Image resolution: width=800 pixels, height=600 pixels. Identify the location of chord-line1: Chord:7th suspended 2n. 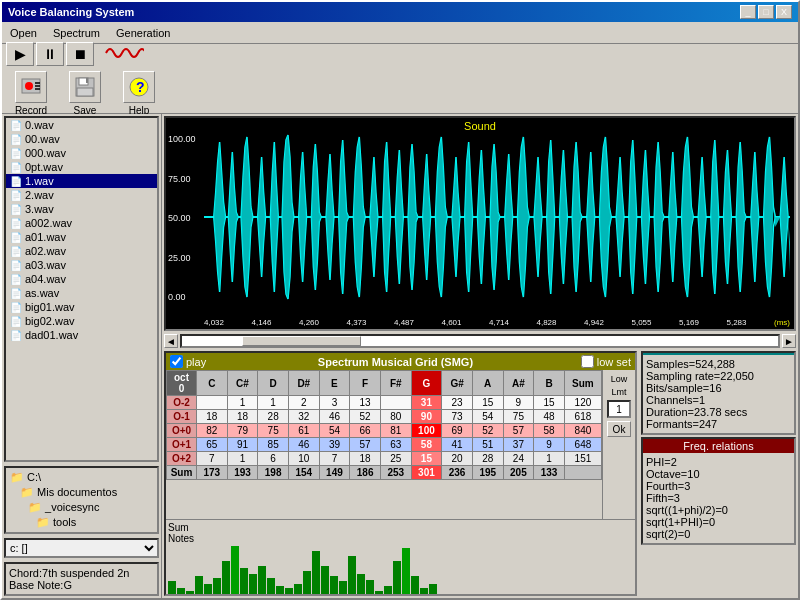
(82, 573).